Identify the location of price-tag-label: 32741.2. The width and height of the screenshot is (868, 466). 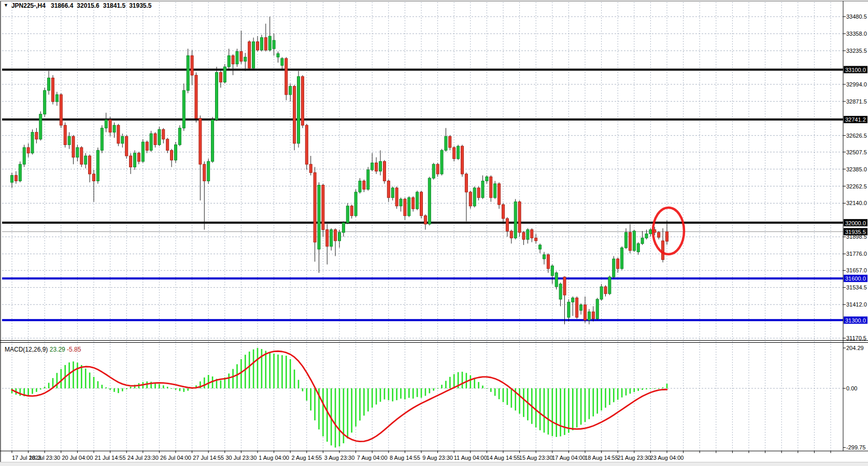
(856, 120).